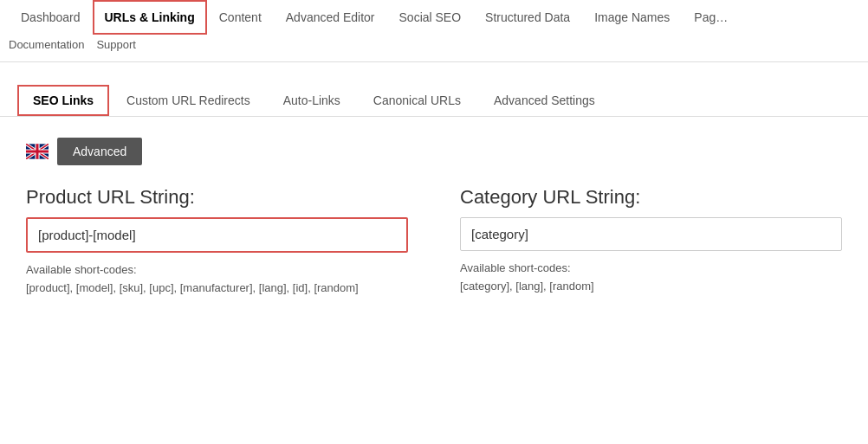 This screenshot has width=868, height=444. I want to click on nav-dashboard: Dashboard, so click(50, 17).